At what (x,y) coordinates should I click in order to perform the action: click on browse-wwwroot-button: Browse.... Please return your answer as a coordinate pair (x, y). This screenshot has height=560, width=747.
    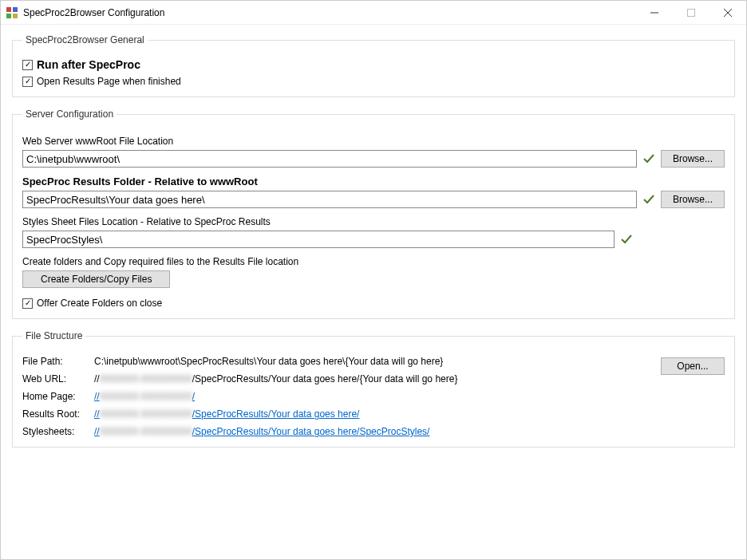
    Looking at the image, I should click on (693, 159).